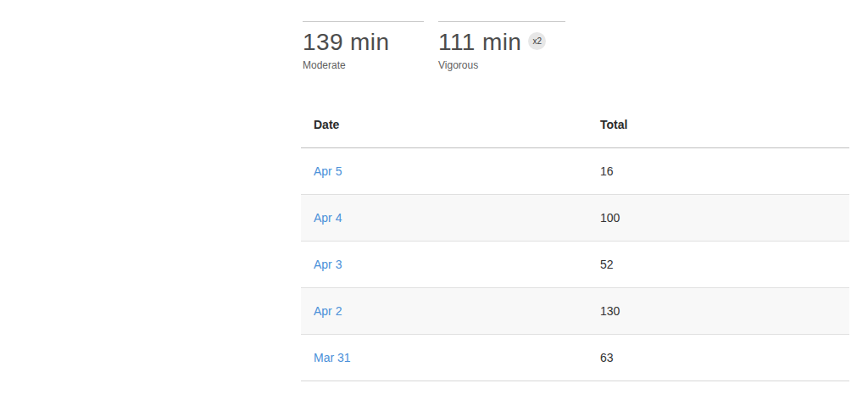 Image resolution: width=868 pixels, height=400 pixels. I want to click on date-link: Apr 5, so click(327, 171).